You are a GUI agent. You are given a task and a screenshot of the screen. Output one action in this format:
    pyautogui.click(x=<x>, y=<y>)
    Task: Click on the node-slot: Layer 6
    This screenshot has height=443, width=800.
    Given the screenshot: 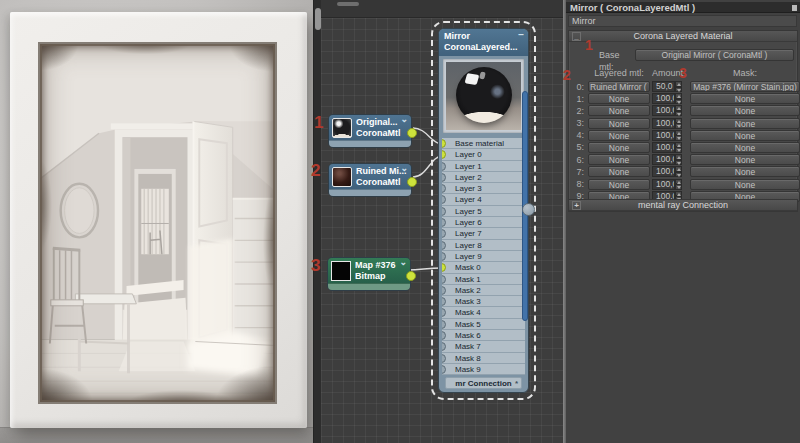 What is the action you would take?
    pyautogui.click(x=484, y=222)
    